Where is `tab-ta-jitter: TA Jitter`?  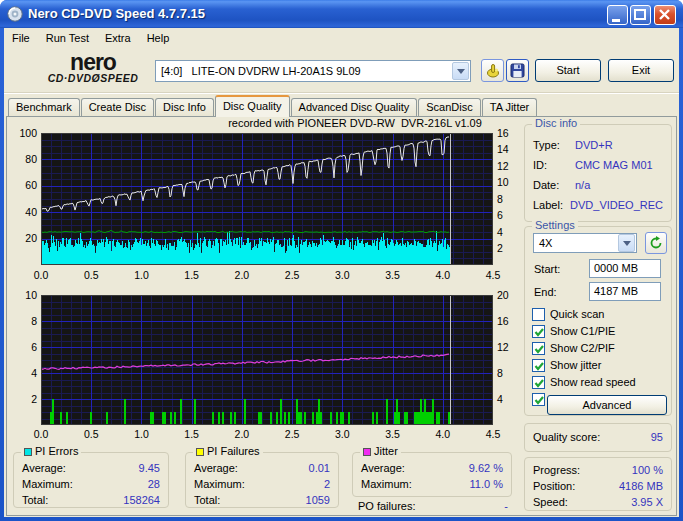 tab-ta-jitter: TA Jitter is located at coordinates (510, 108).